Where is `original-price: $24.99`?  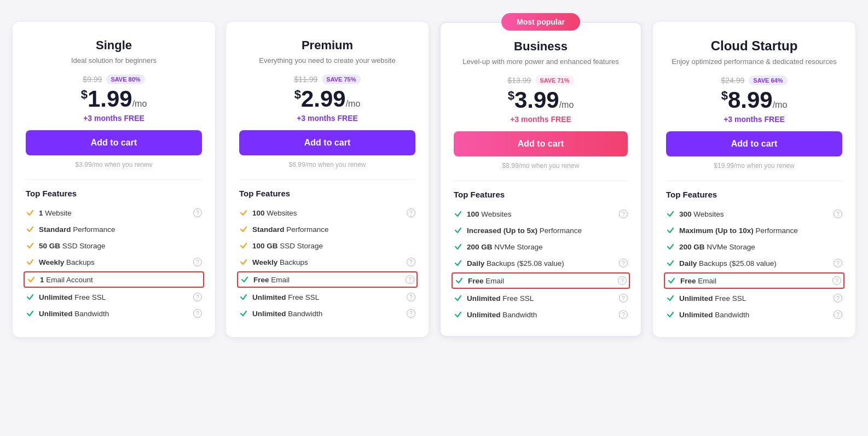 original-price: $24.99 is located at coordinates (732, 80).